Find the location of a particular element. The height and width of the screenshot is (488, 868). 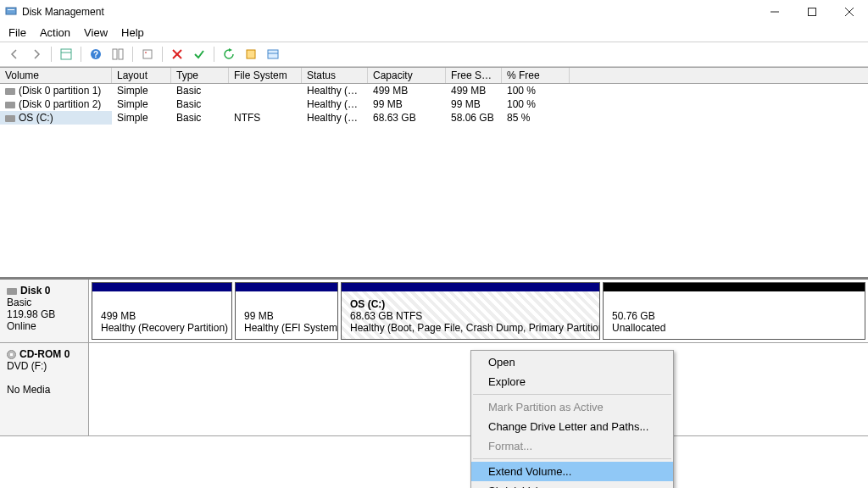

ctx-format: Format... is located at coordinates (572, 446).